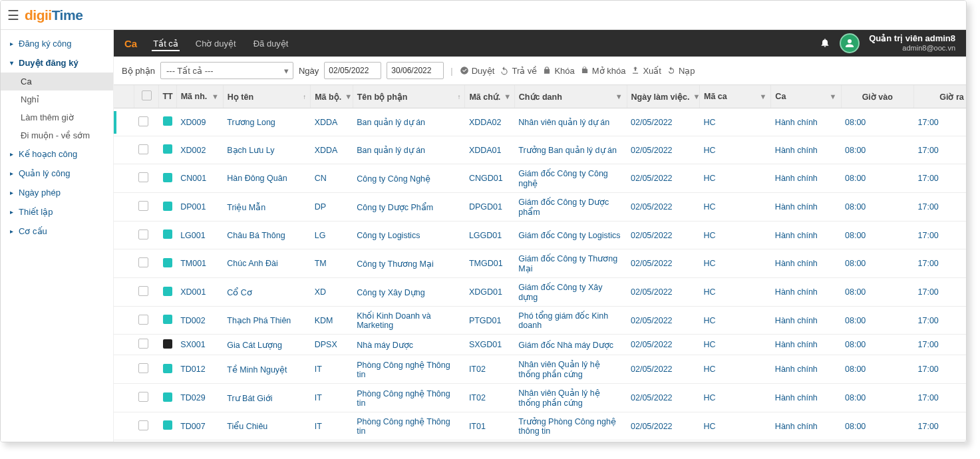 The width and height of the screenshot is (980, 459). Describe the element at coordinates (490, 293) in the screenshot. I see `cell-ma-cd: XDGD01` at that location.